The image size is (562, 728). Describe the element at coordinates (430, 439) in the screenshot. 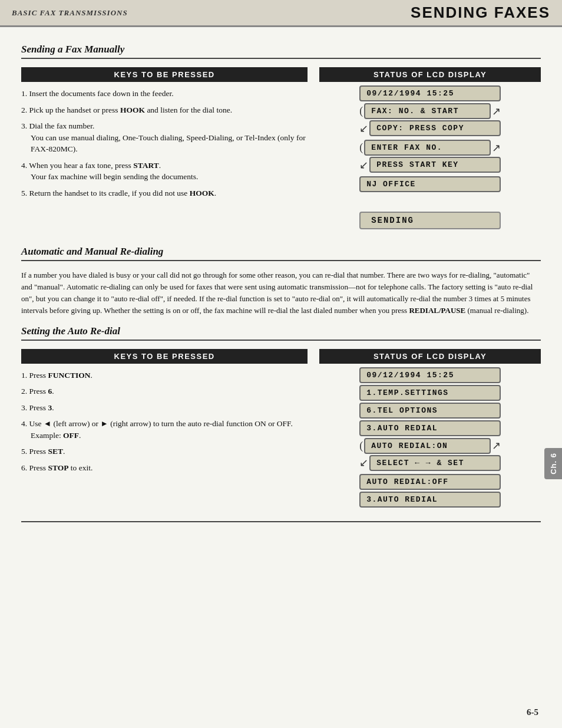

I see `section3-lcd-container: 09/12/1994 15:25 1.TEMP.SETTINGS 6.TEL O…` at that location.